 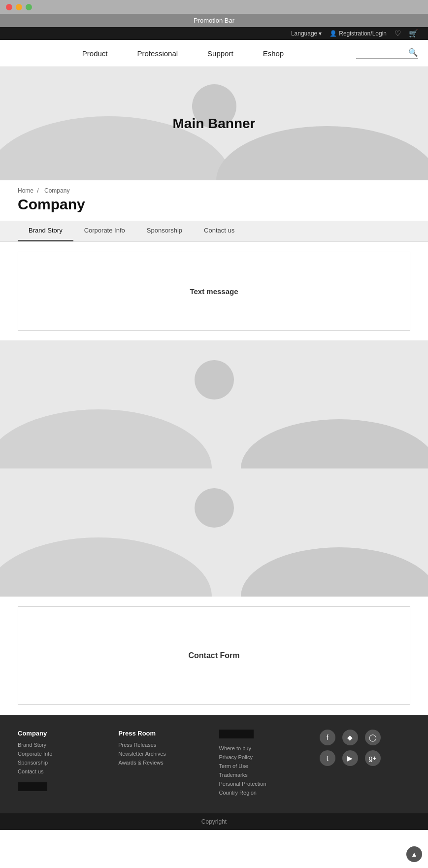 What do you see at coordinates (350, 737) in the screenshot?
I see `social-icon-pinterest: ◆` at bounding box center [350, 737].